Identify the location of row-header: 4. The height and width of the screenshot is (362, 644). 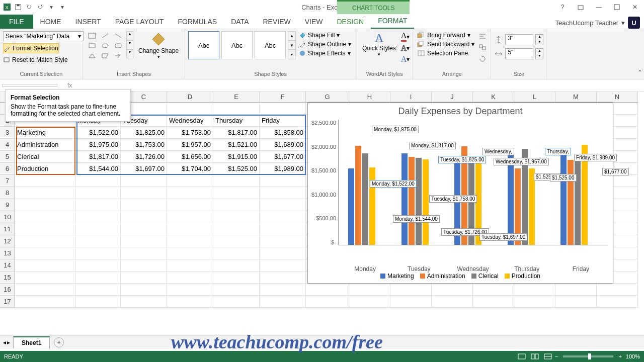
(8, 145).